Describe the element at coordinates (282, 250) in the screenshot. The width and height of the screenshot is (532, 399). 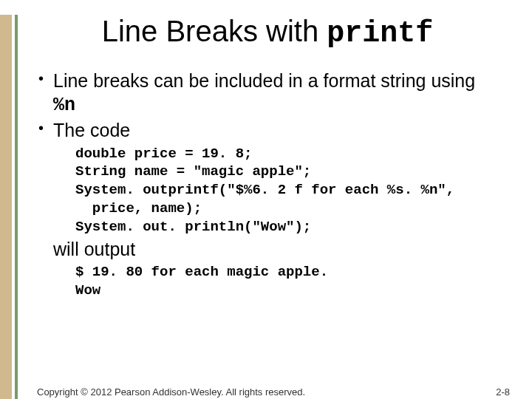
I see `will-output-label: will output` at that location.